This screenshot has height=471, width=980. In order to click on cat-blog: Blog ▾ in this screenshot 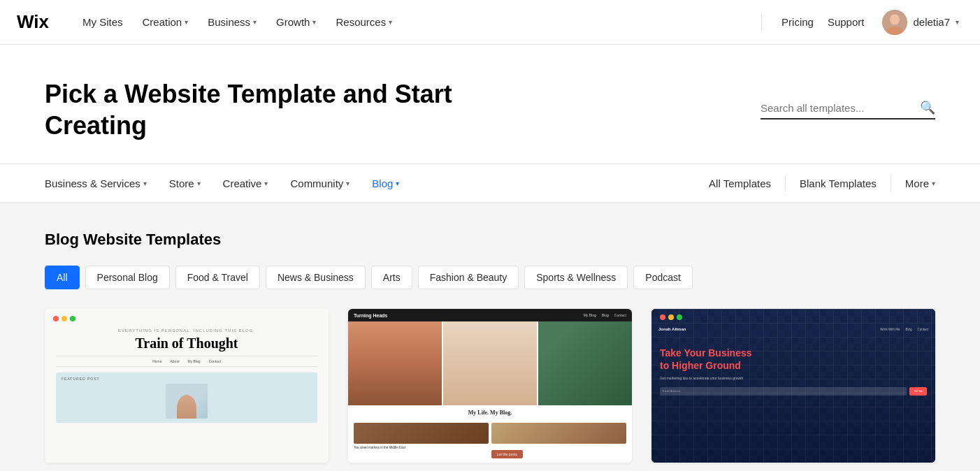, I will do `click(386, 183)`.